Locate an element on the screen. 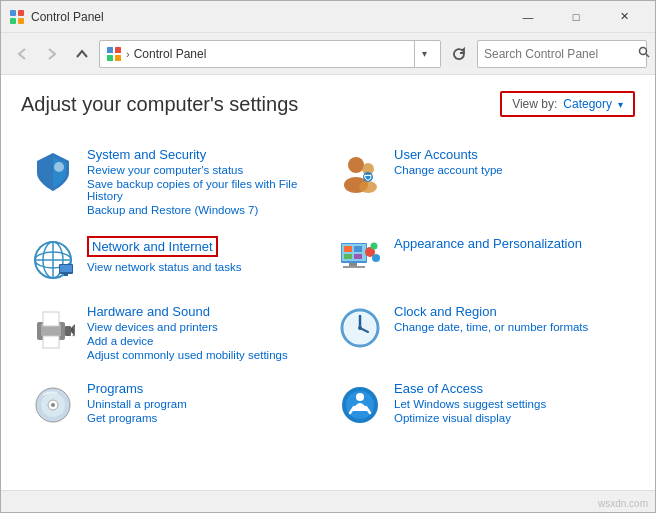  status-bar: wsxdn.com is located at coordinates (328, 501).